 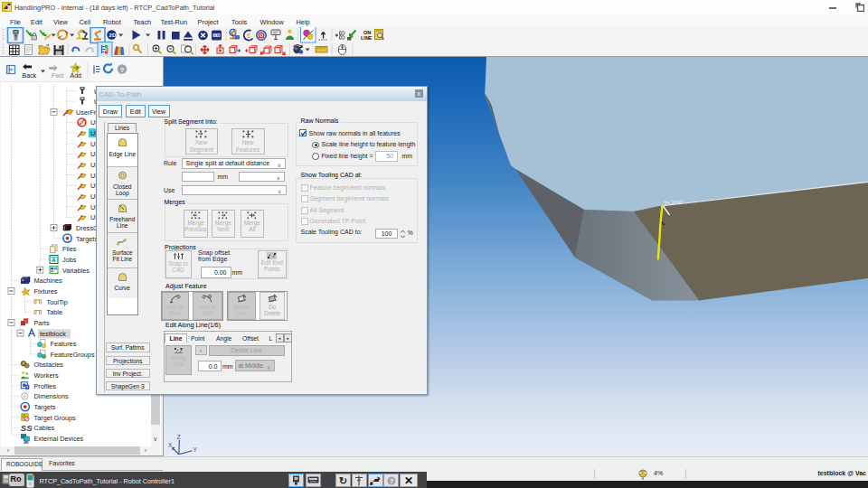 What do you see at coordinates (76, 271) in the screenshot?
I see `svg-text: Variables` at bounding box center [76, 271].